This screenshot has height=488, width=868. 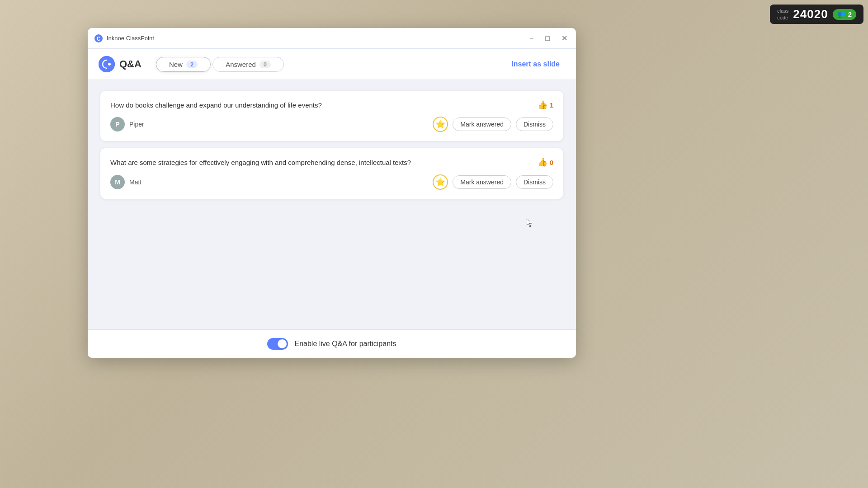 What do you see at coordinates (548, 38) in the screenshot?
I see `title-bar-controls: − □ ✕` at bounding box center [548, 38].